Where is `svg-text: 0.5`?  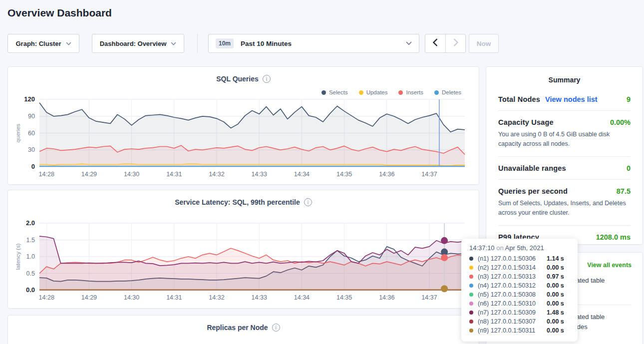 svg-text: 0.5 is located at coordinates (31, 274).